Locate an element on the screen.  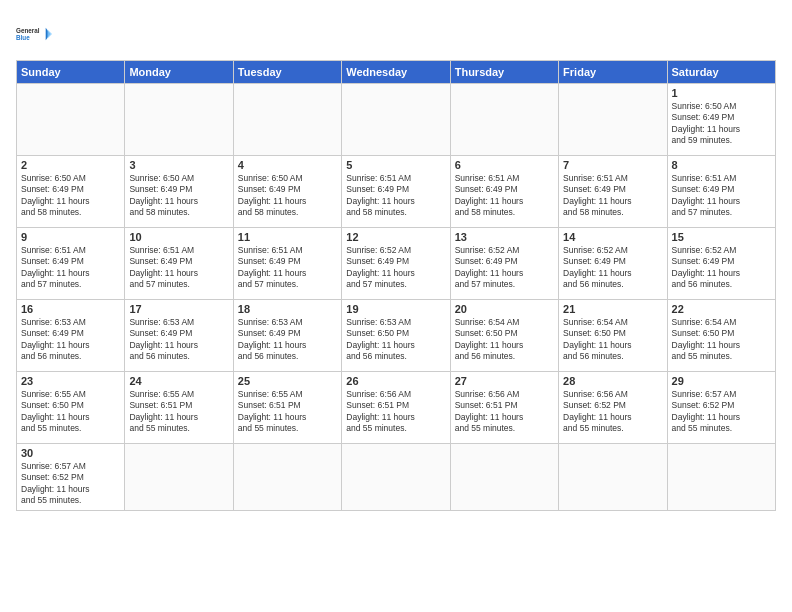
calendar-cell: 6Sunrise: 6:51 AMSunset: 6:49 PMDaylight… is located at coordinates (504, 192).